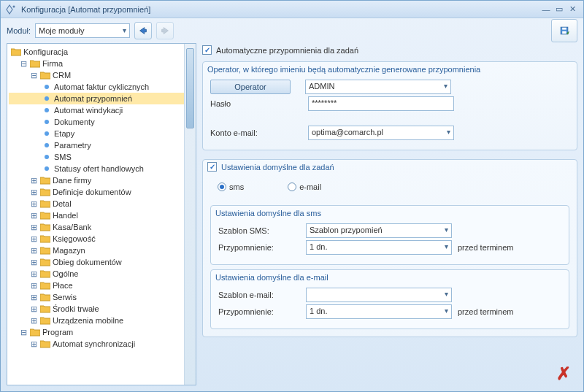 This screenshot has height=392, width=584. I want to click on tree-item: Automat synchronizacji, so click(93, 344).